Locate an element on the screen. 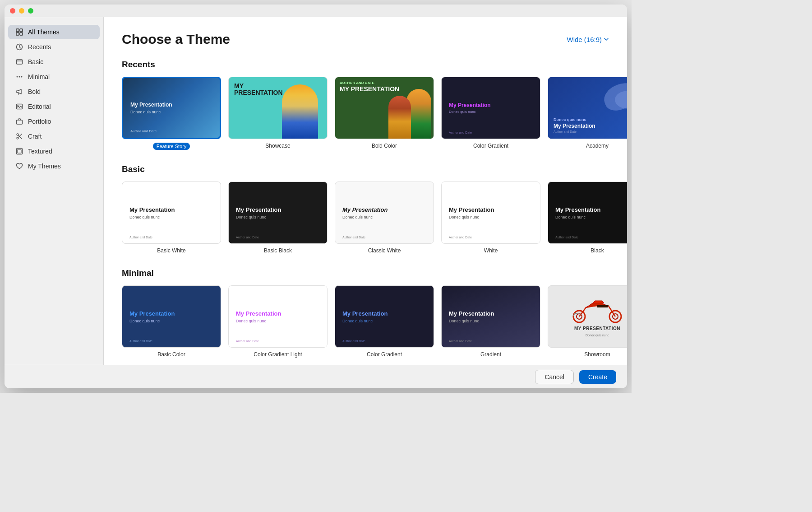 This screenshot has height=512, width=812. theme-minimal-gradient: My Presentation Donec quis nunc Author a… is located at coordinates (491, 321).